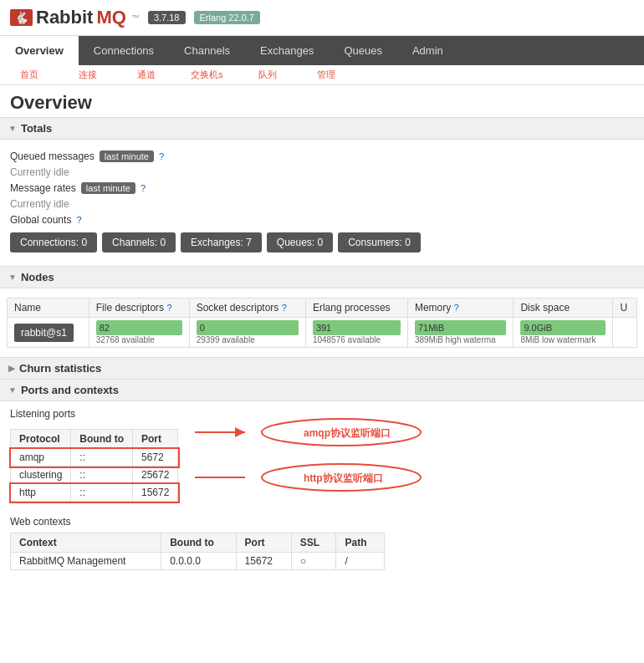 The image size is (644, 663). Describe the element at coordinates (54, 242) in the screenshot. I see `connections-count-btn: Connections: 0` at that location.